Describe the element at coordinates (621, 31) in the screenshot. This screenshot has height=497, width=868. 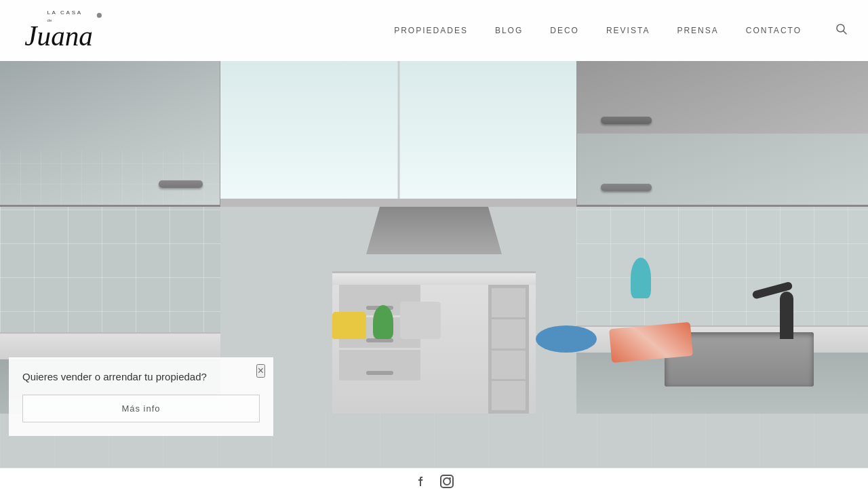
I see `main-nav: PROPIEDADES BLOG DECO REVISTA PRENSA CON…` at that location.